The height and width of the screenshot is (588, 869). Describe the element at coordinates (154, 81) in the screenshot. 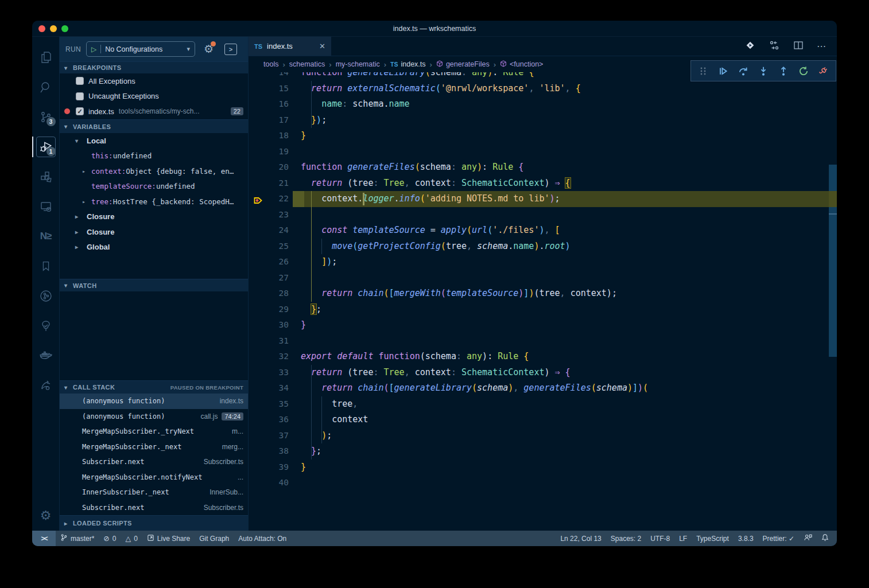

I see `breakpoint-row: All Exceptions` at that location.